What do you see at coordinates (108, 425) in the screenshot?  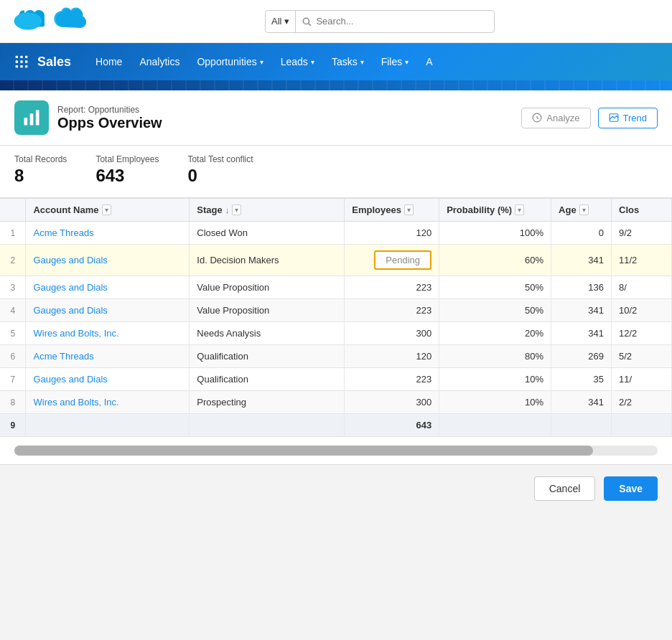 I see `total-account-empty` at bounding box center [108, 425].